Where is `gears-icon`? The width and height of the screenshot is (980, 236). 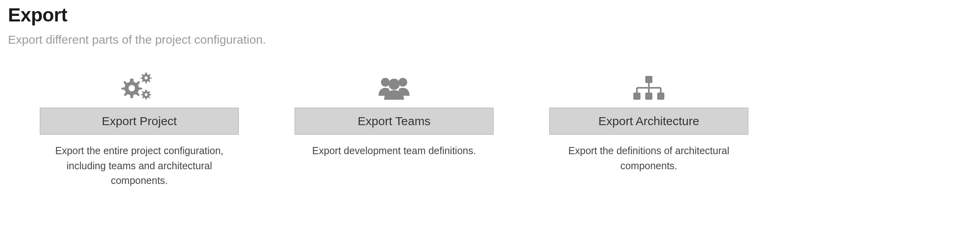
gears-icon is located at coordinates (139, 88).